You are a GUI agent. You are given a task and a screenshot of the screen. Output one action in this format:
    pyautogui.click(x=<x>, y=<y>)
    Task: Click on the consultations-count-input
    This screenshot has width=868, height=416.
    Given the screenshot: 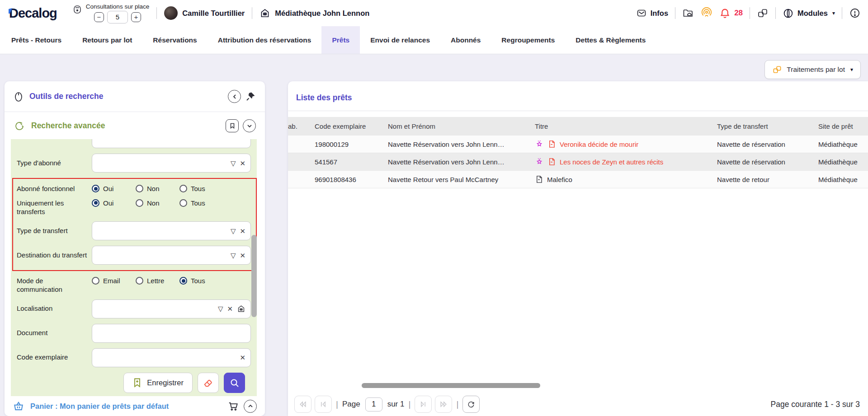 What is the action you would take?
    pyautogui.click(x=118, y=17)
    